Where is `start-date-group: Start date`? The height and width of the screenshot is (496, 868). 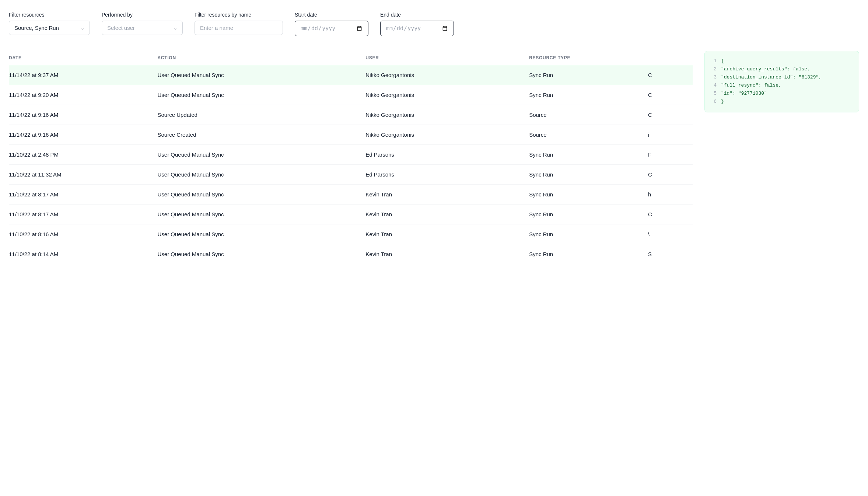
start-date-group: Start date is located at coordinates (332, 24).